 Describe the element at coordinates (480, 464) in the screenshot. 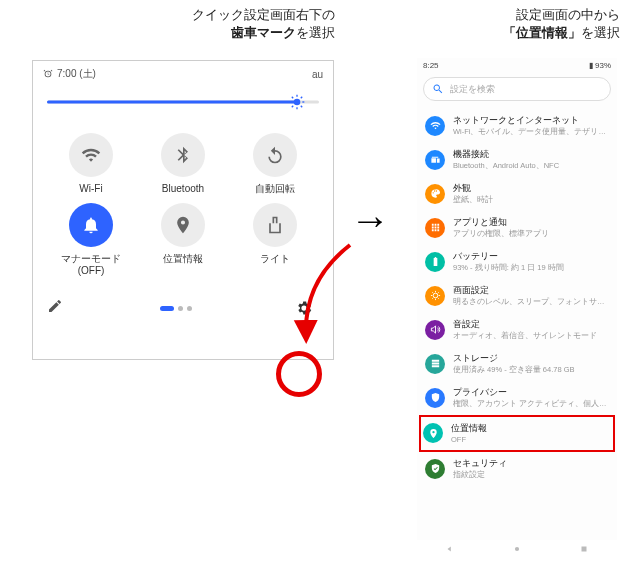

I see `settings-item-title: セキュリティ` at that location.